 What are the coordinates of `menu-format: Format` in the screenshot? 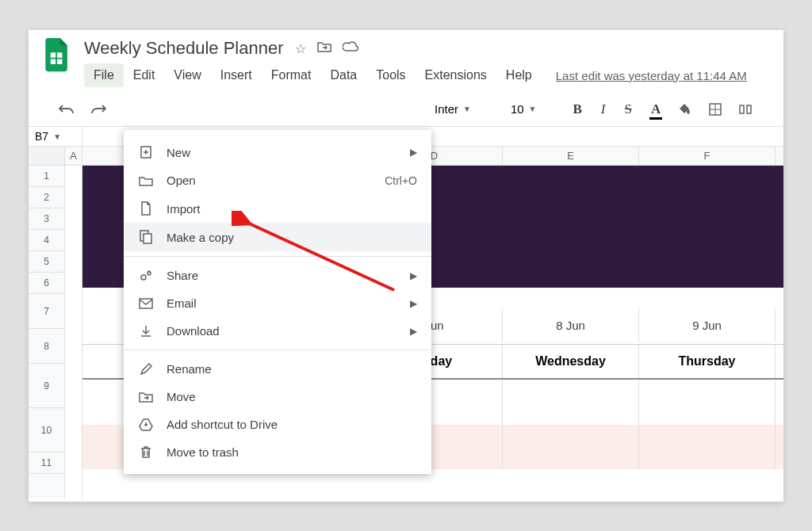 It's located at (292, 75).